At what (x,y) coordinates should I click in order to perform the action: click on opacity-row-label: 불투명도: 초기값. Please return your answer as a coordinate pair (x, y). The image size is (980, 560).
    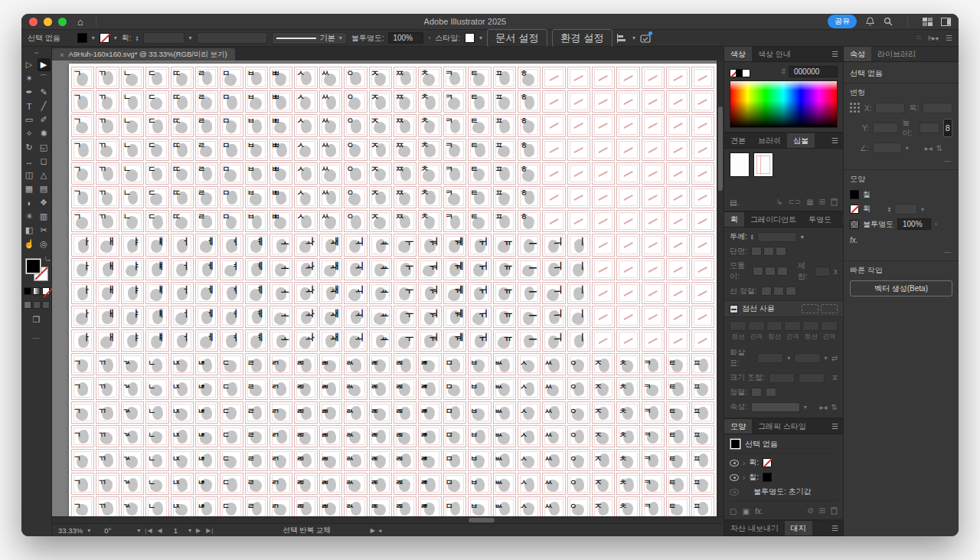
    Looking at the image, I should click on (782, 492).